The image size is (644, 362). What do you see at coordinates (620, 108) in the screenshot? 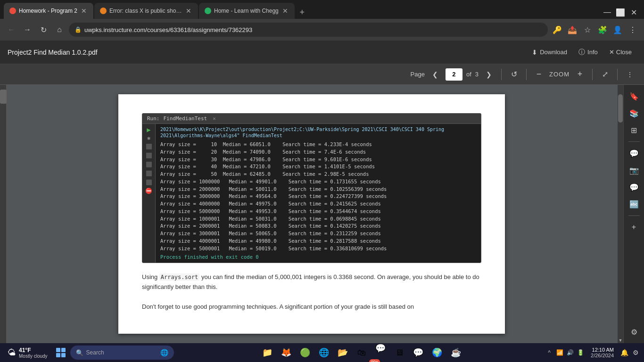
I see `vertical-scrollbar-thumb` at bounding box center [620, 108].